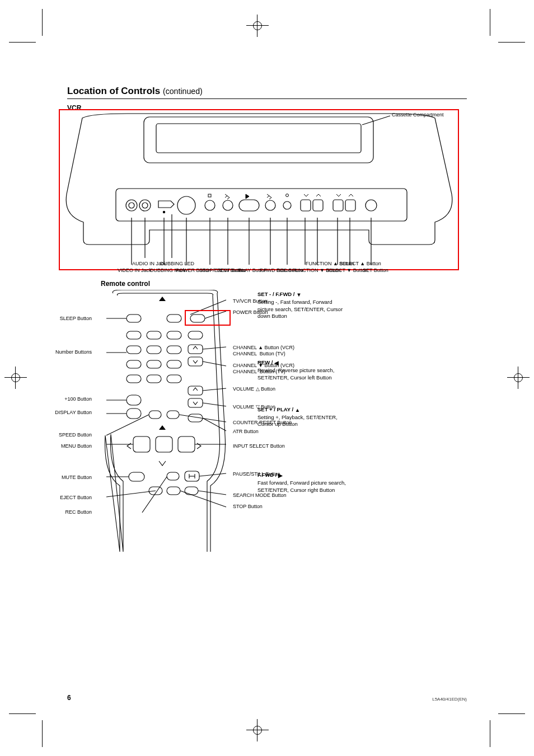 This screenshot has height=756, width=534. I want to click on label-atr: ATR Button, so click(246, 432).